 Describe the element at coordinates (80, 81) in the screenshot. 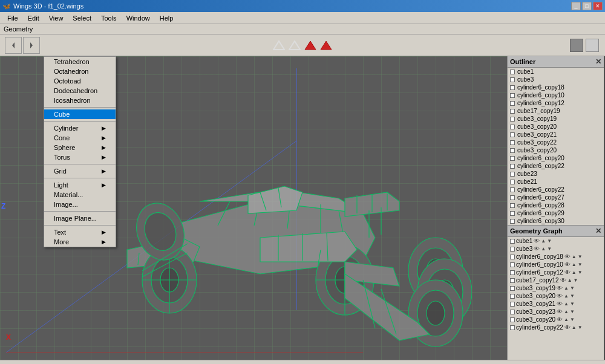

I see `menu-octotoad: Octotoad` at that location.